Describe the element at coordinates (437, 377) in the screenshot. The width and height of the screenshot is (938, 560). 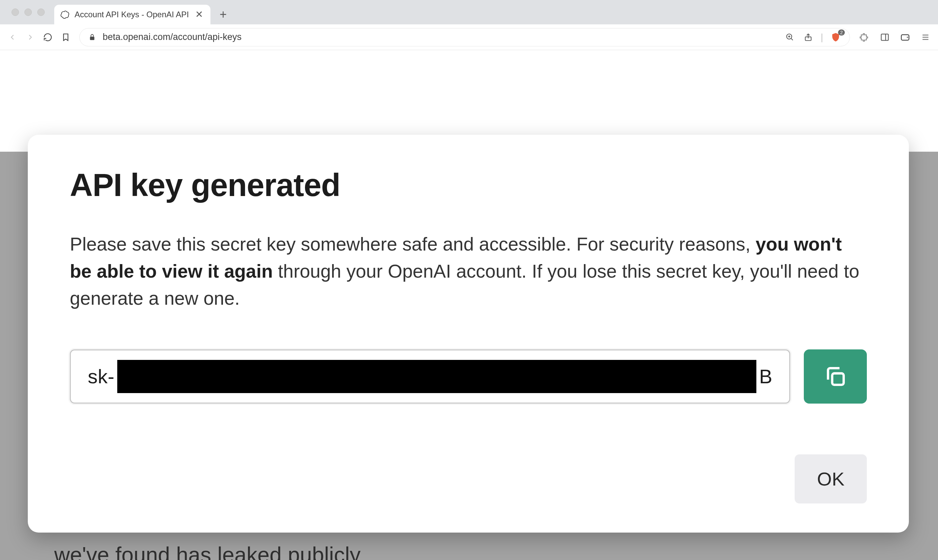
I see `api-key-redacted` at that location.